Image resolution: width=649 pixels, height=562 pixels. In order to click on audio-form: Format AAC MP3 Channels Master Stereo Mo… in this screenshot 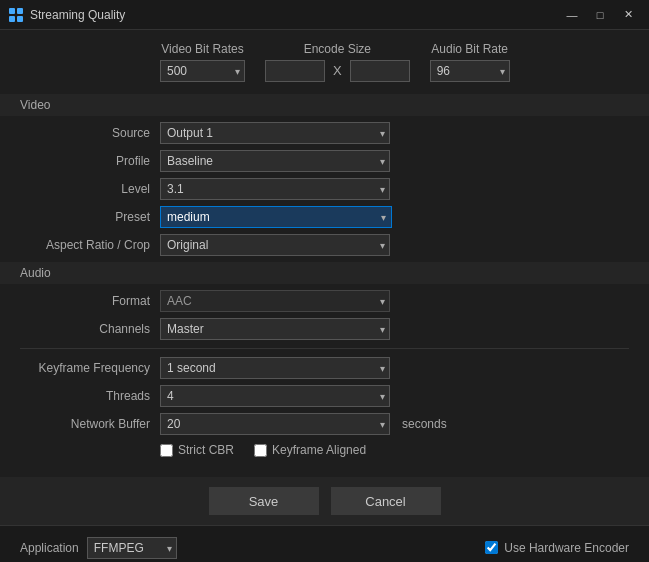, I will do `click(324, 315)`.